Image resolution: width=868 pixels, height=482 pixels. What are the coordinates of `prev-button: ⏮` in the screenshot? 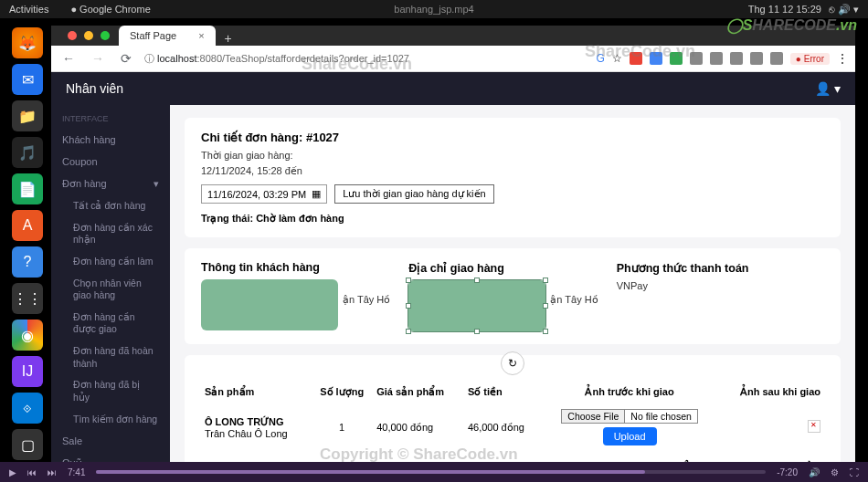 It's located at (32, 473).